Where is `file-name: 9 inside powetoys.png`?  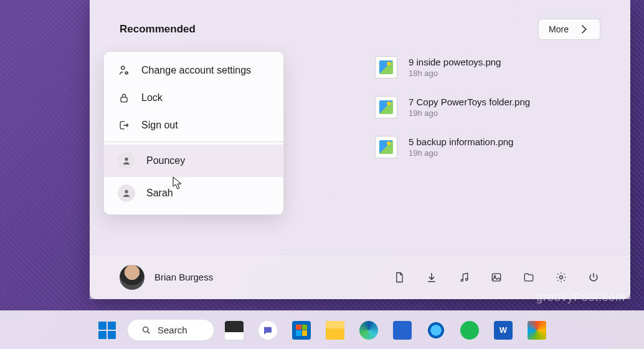 file-name: 9 inside powetoys.png is located at coordinates (455, 62).